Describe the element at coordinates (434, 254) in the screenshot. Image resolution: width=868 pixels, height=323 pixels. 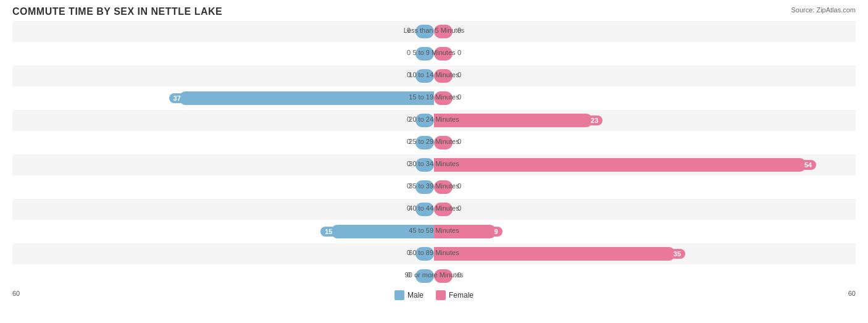
I see `chart-row: 60 to 89 Minutes035` at that location.